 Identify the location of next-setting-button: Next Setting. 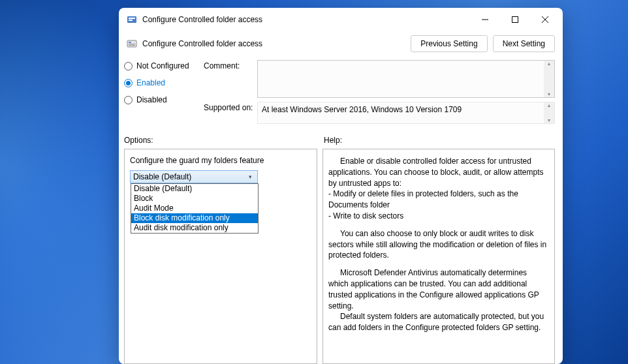
(524, 44).